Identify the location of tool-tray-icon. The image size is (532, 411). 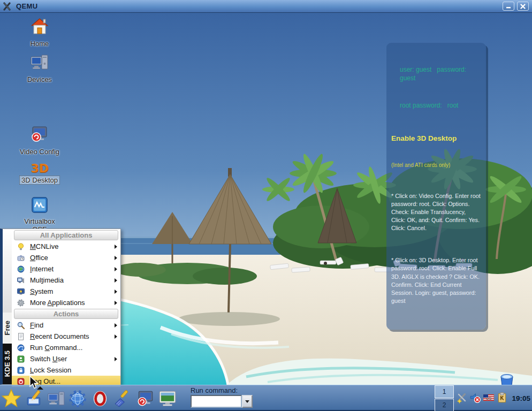
(462, 398).